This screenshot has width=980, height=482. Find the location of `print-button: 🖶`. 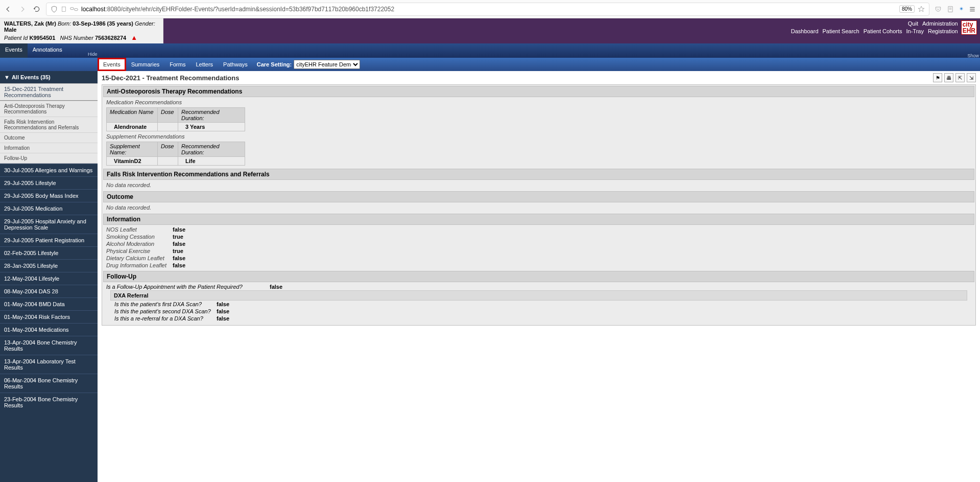

print-button: 🖶 is located at coordinates (949, 78).